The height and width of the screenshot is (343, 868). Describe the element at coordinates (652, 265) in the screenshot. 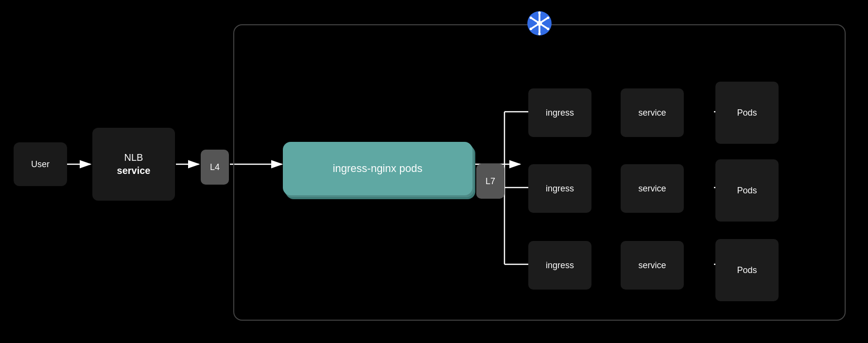

I see `service-bot: service` at that location.